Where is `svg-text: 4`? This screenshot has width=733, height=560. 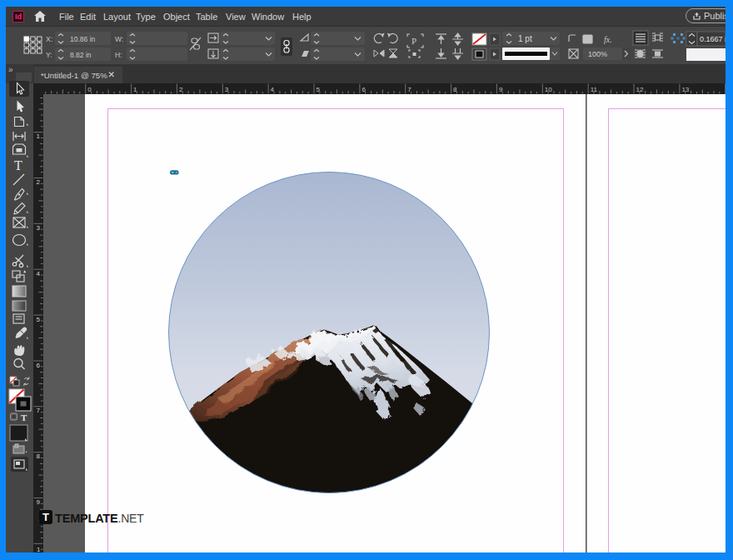
svg-text: 4 is located at coordinates (38, 273).